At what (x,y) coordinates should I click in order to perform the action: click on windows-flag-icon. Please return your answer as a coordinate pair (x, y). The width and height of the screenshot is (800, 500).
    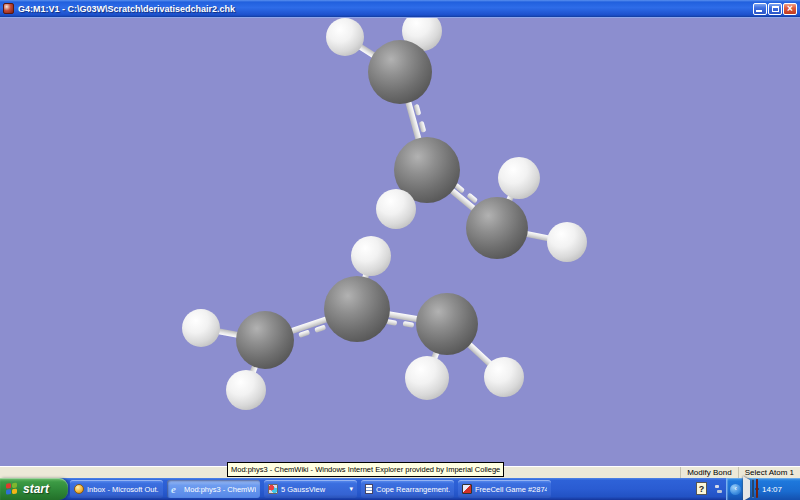
    Looking at the image, I should click on (12, 488).